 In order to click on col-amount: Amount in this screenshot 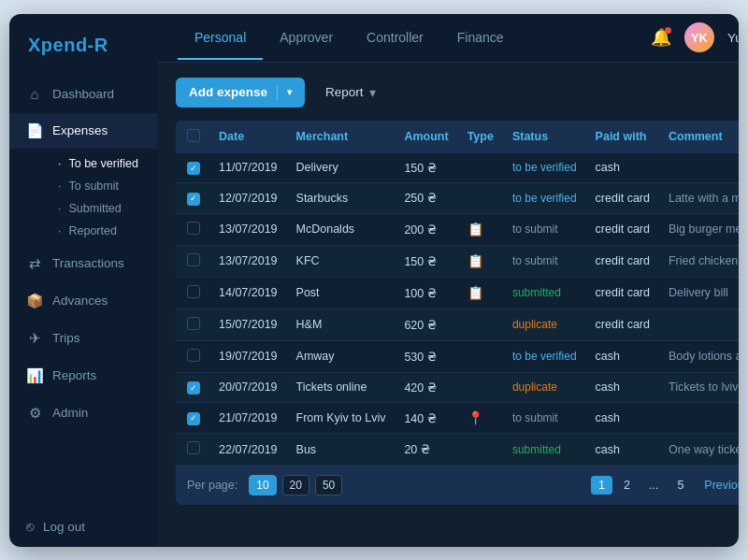, I will do `click(426, 136)`.